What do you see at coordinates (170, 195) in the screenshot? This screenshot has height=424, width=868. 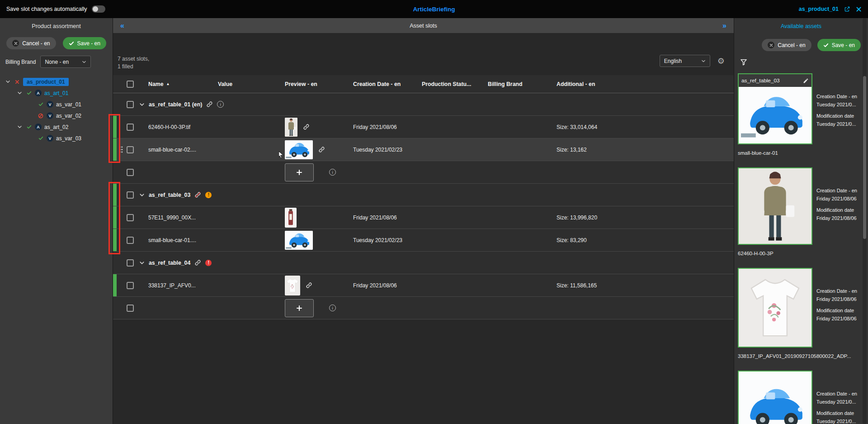 I see `group-name: as_ref_table_03` at bounding box center [170, 195].